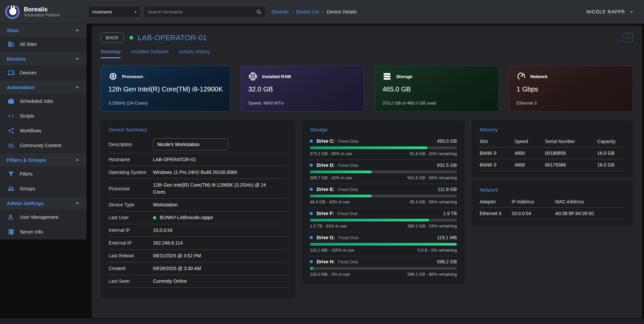 This screenshot has height=324, width=644. I want to click on network-table-header: Adapter IP Address MAC Address, so click(552, 202).